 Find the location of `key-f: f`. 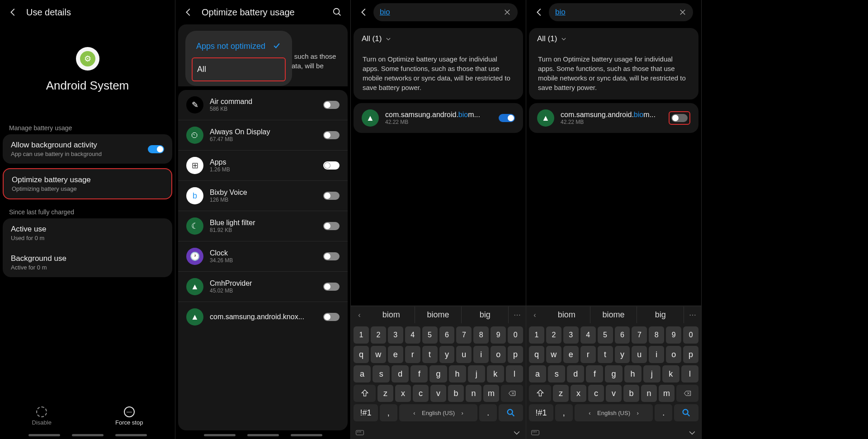

key-f: f is located at coordinates (594, 374).